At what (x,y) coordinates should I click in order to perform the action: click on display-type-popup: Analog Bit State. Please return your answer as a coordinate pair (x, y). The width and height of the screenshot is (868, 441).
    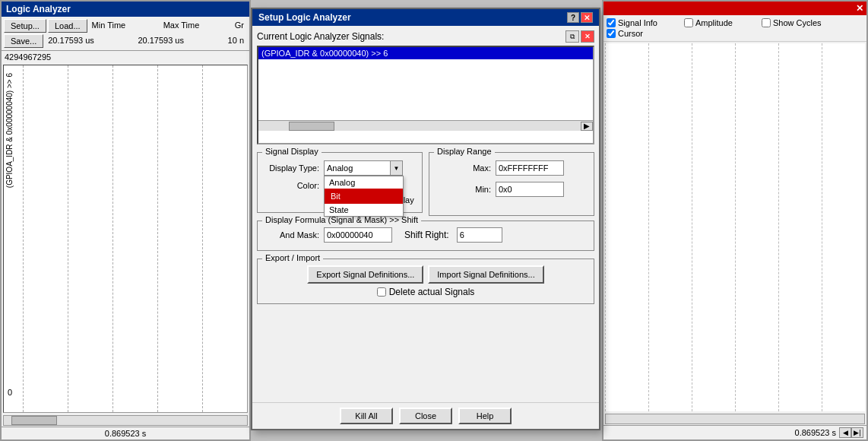
    Looking at the image, I should click on (363, 196).